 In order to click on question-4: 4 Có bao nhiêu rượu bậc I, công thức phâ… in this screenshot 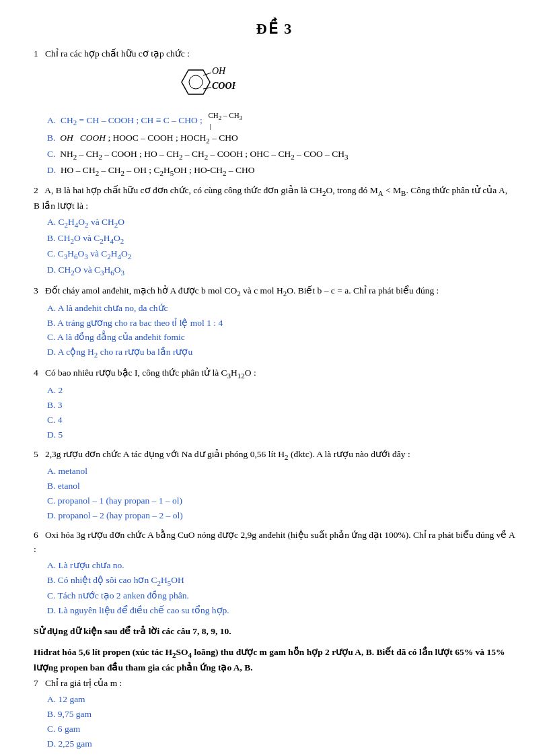, I will do `click(274, 404)`.